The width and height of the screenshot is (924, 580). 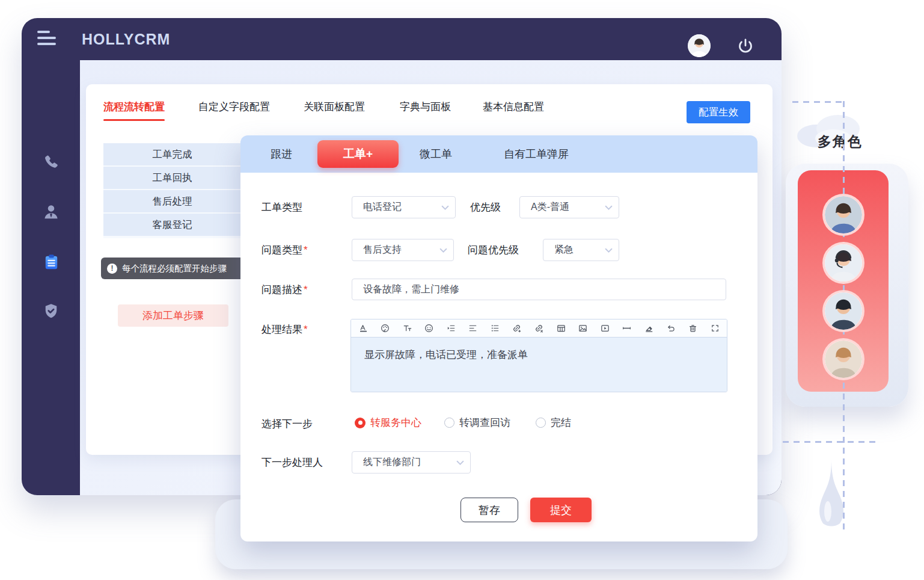 I want to click on radio-selected-icon, so click(x=360, y=423).